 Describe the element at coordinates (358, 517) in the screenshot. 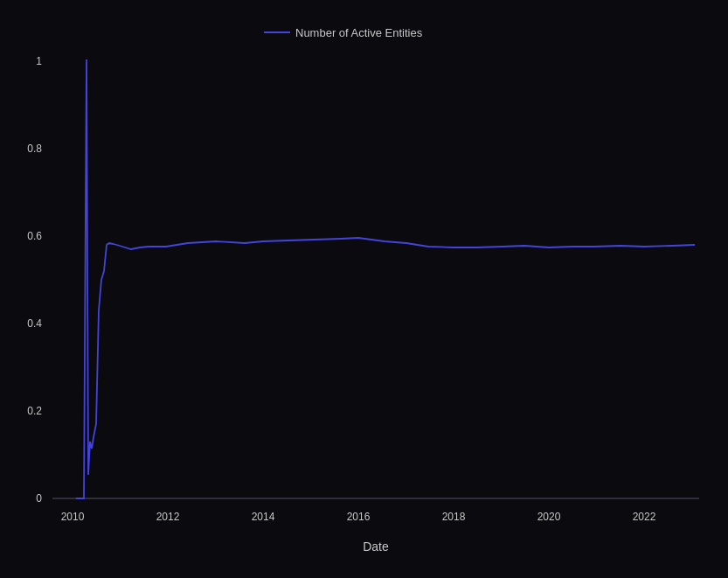

I see `x-tick-2016: 2016` at that location.